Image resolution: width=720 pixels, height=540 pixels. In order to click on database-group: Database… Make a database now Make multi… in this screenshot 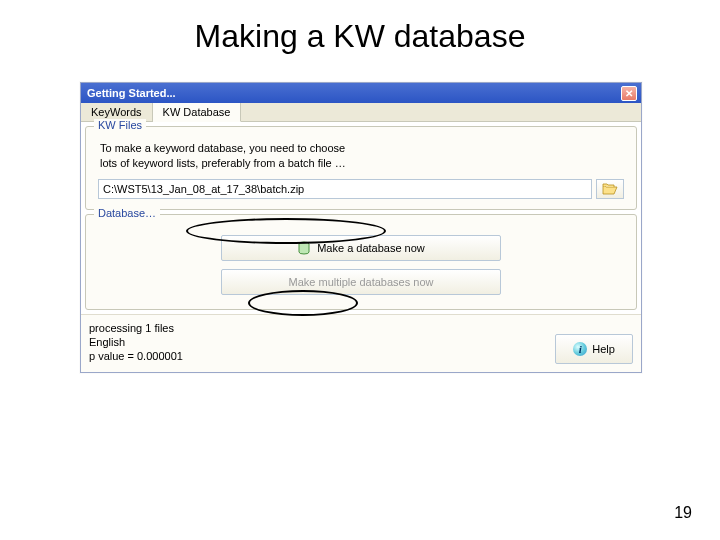, I will do `click(361, 262)`.